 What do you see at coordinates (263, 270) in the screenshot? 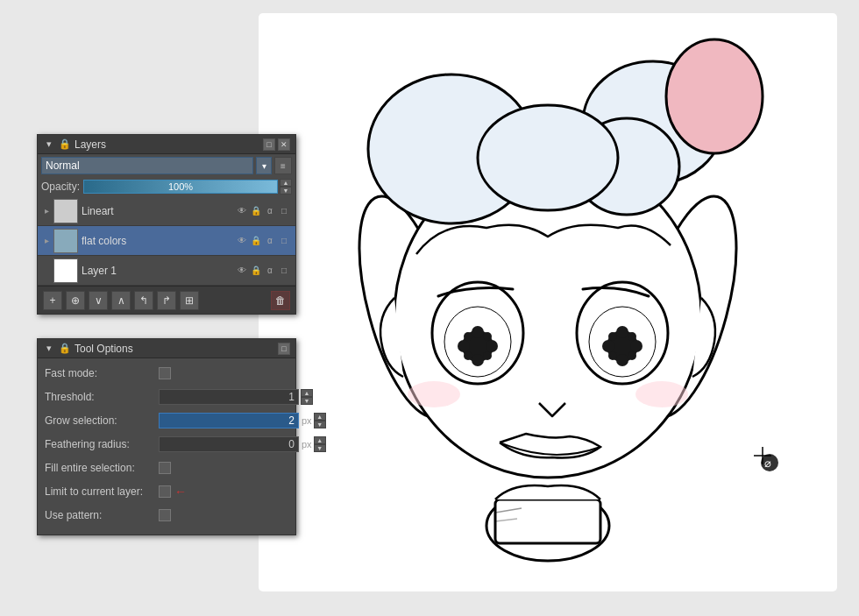
I see `layer-icons-layer1: 👁 🔒 α □` at bounding box center [263, 270].